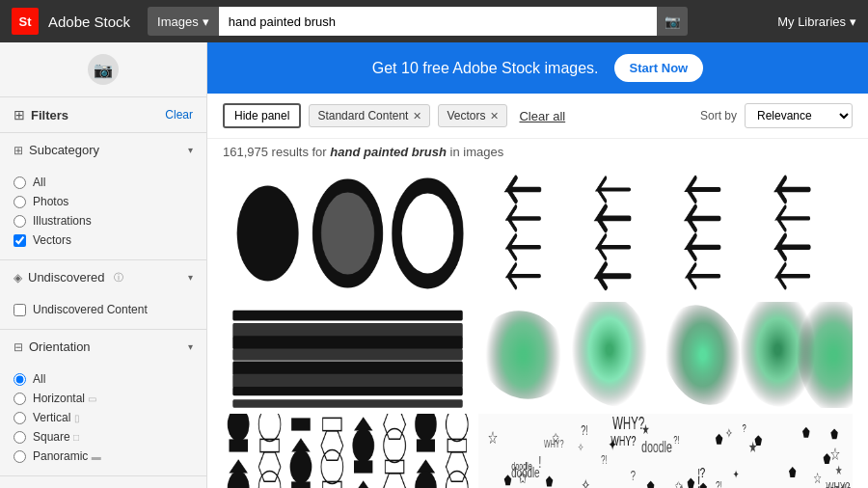 This screenshot has width=868, height=488. Describe the element at coordinates (103, 278) in the screenshot. I see `undiscovered-header: ◈ Undiscovered ⓘ ▾` at that location.